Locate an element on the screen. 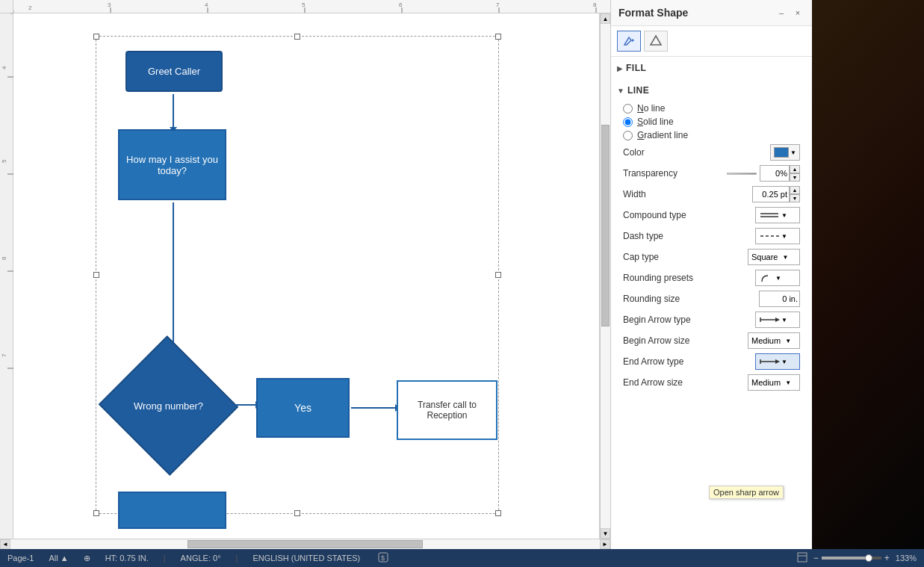  scroll-track-vertical is located at coordinates (605, 276).